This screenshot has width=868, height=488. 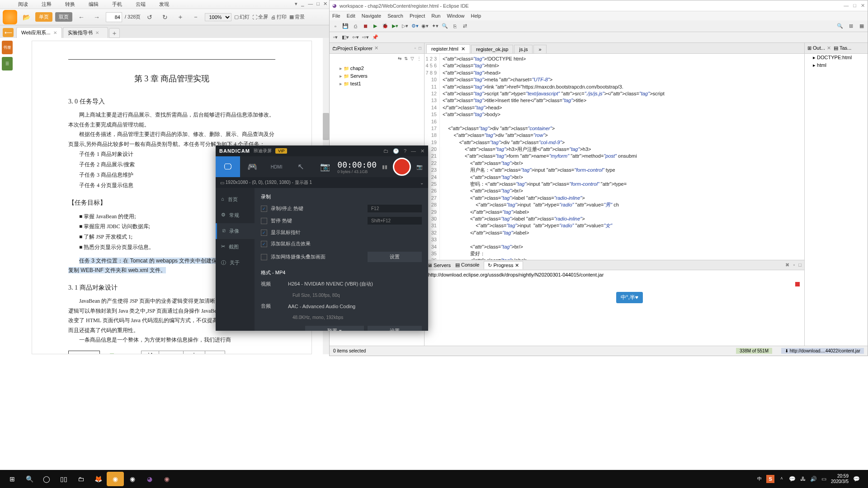 What do you see at coordinates (235, 247) in the screenshot?
I see `nav-image: ✂截图` at bounding box center [235, 247].